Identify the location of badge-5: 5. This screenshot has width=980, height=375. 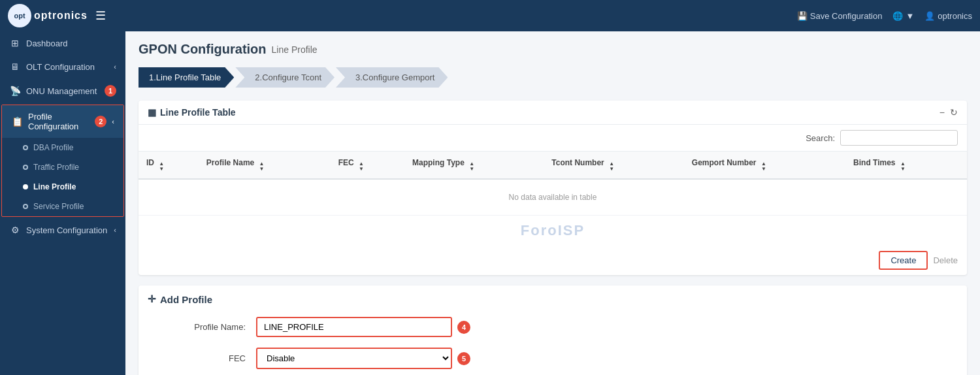
(464, 359).